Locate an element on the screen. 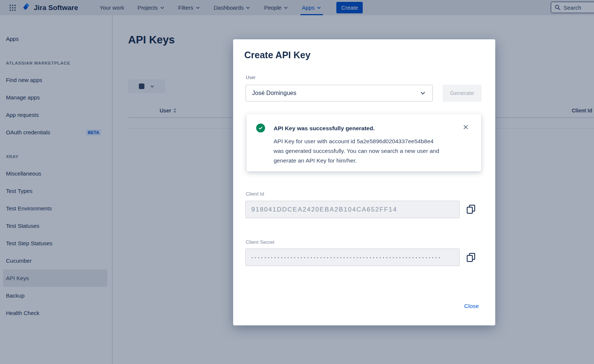 The width and height of the screenshot is (594, 364). copy-client-id-icon is located at coordinates (471, 209).